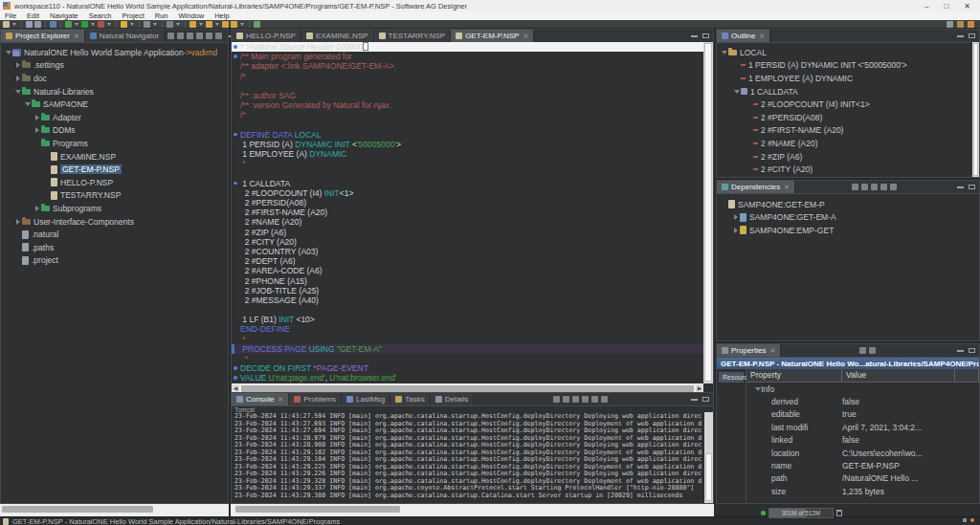 The image size is (980, 525). I want to click on property-row: path/NaturalONE Hello ..., so click(863, 478).